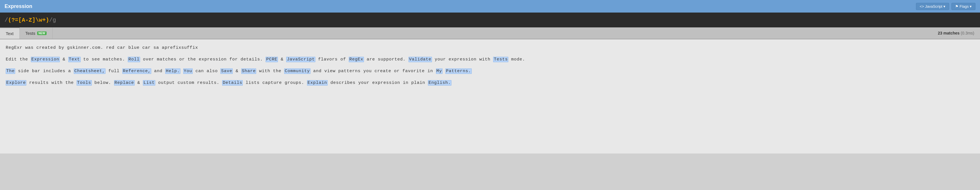 The height and width of the screenshot is (190, 980). Describe the element at coordinates (134, 59) in the screenshot. I see `match-roll: Roll` at that location.